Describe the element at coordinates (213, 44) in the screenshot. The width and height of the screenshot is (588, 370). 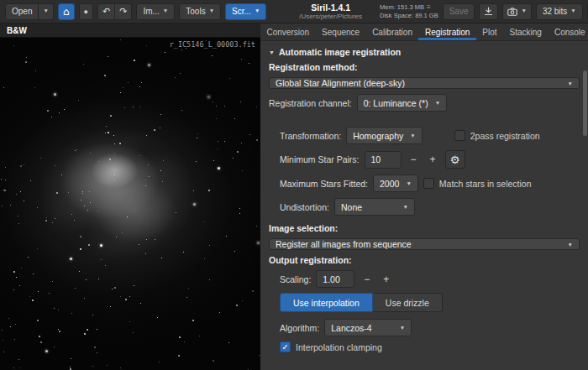
I see `image-filename: r_IC5146_L_00003.fit` at that location.